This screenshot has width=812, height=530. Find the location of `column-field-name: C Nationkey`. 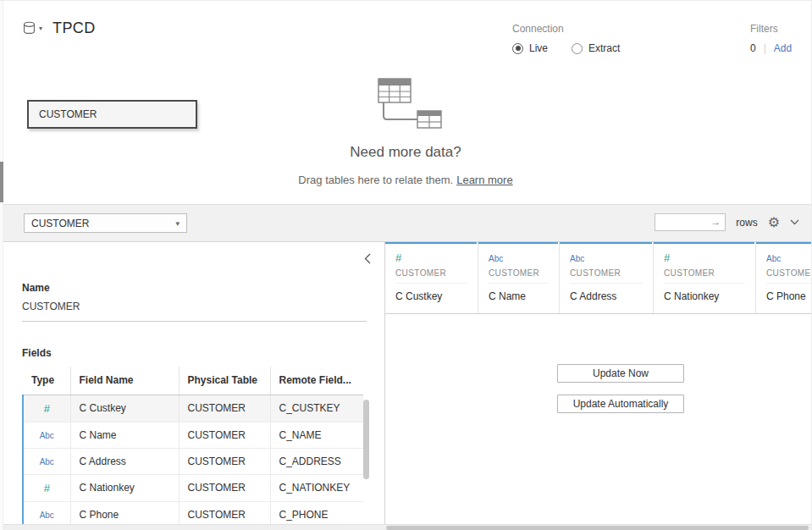

column-field-name: C Nationkey is located at coordinates (710, 293).